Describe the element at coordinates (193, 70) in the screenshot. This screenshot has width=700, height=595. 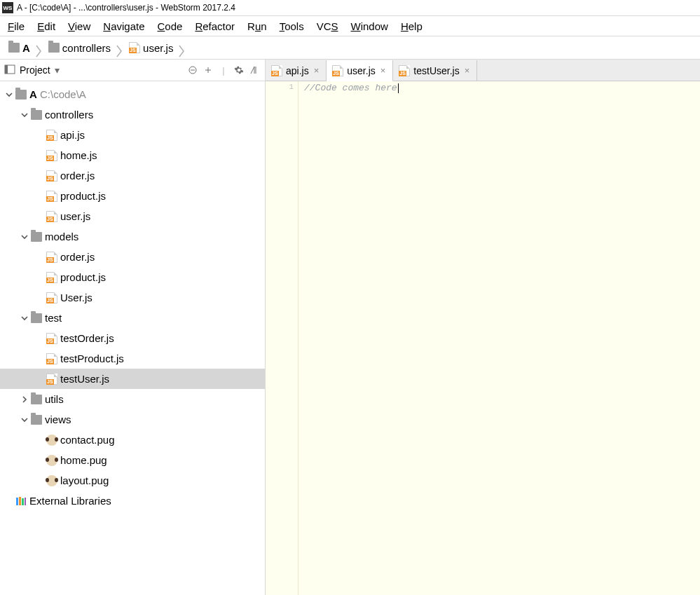
I see `collapse-all-icon` at that location.